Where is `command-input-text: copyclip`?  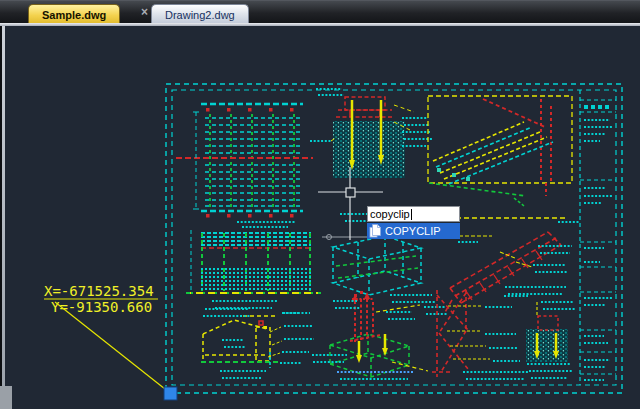 command-input-text: copyclip is located at coordinates (390, 214).